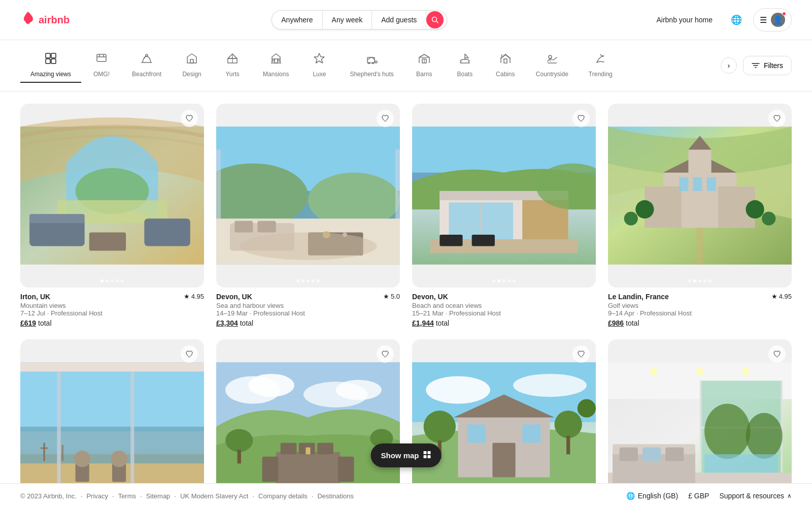  I want to click on show-map-label: Show map, so click(400, 455).